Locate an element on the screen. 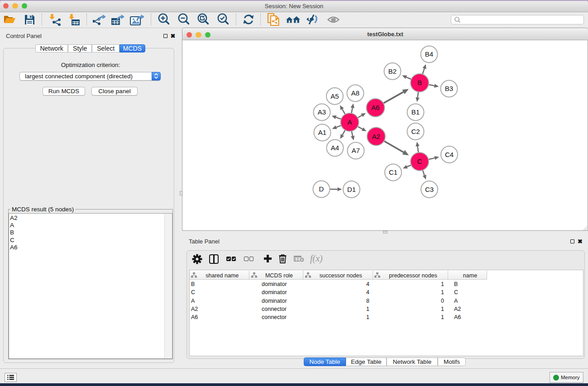 The width and height of the screenshot is (588, 386). svg-text: A8 is located at coordinates (355, 93).